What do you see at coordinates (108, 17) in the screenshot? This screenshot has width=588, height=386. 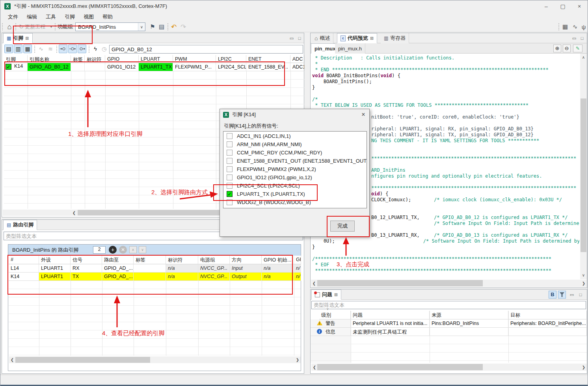 I see `menu-item-5: 帮助` at bounding box center [108, 17].